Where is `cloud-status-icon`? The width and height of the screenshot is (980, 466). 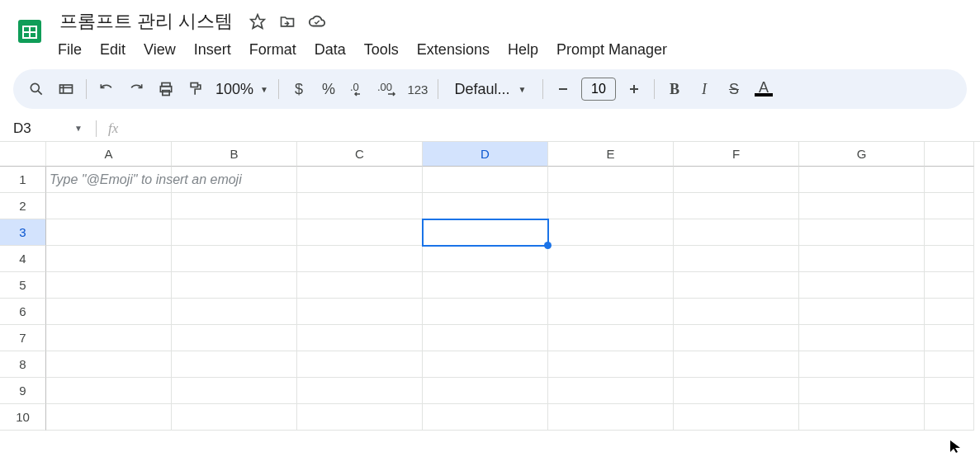 cloud-status-icon is located at coordinates (317, 21).